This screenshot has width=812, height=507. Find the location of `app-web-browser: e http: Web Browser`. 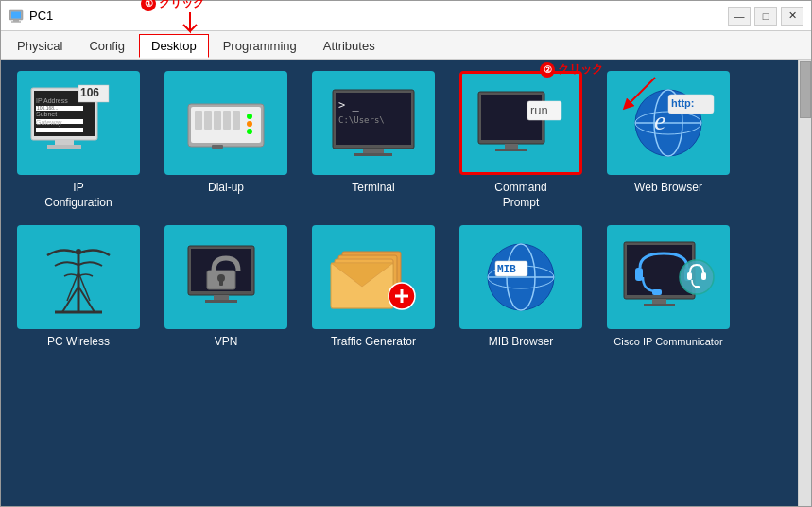

app-web-browser: e http: Web Browser is located at coordinates (668, 140).